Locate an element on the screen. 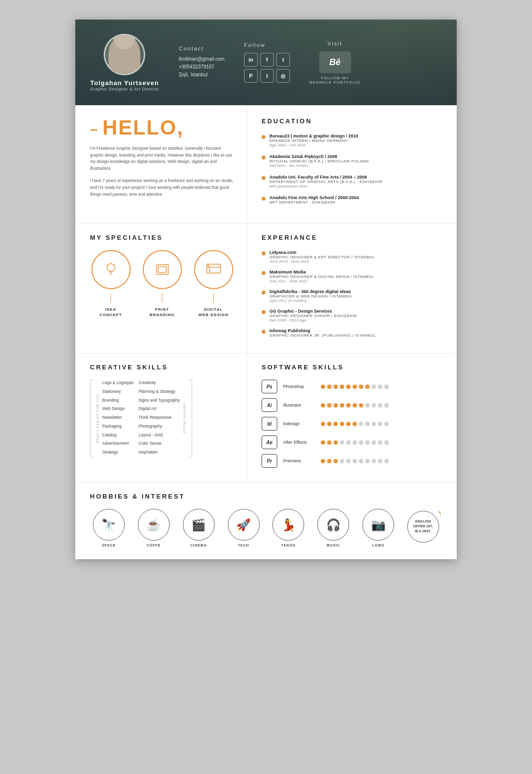  hobby-circle: 🎧 is located at coordinates (333, 524).